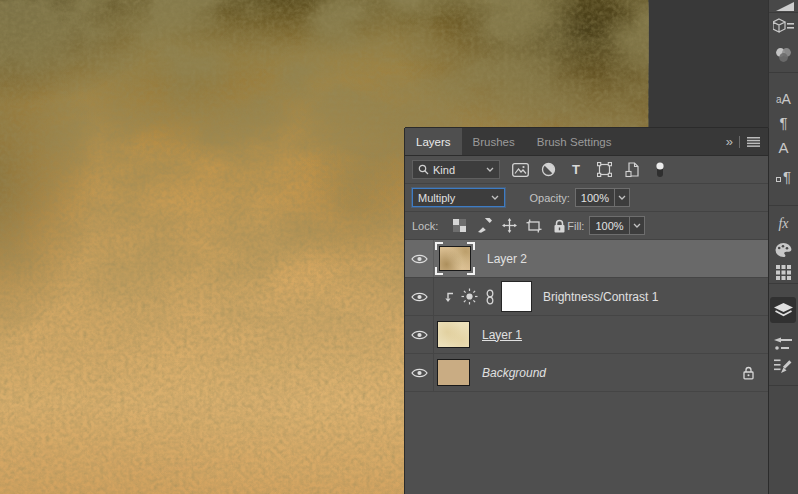 The image size is (798, 494). Describe the element at coordinates (601, 258) in the screenshot. I see `layer-content: Layer 2` at that location.